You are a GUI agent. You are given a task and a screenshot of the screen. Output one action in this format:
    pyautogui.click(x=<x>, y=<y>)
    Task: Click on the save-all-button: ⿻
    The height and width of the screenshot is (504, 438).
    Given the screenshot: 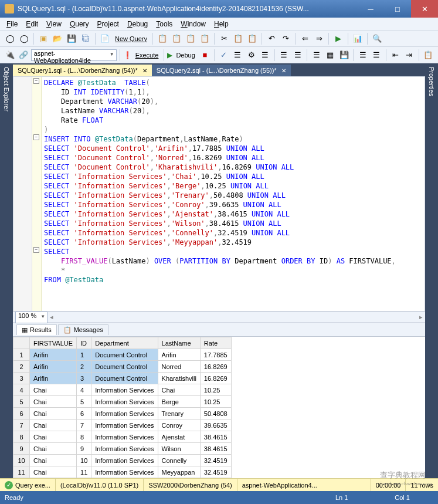 What is the action you would take?
    pyautogui.click(x=86, y=39)
    